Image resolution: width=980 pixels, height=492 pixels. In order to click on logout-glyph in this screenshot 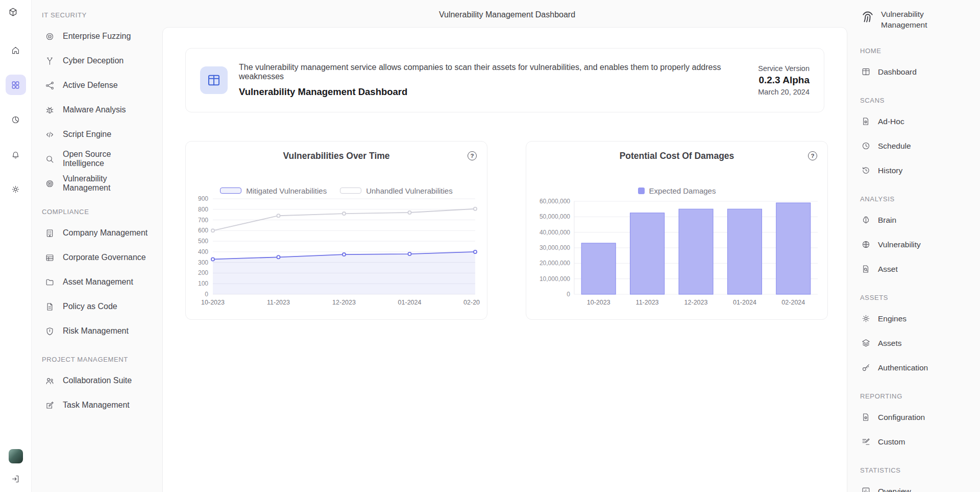, I will do `click(15, 479)`.